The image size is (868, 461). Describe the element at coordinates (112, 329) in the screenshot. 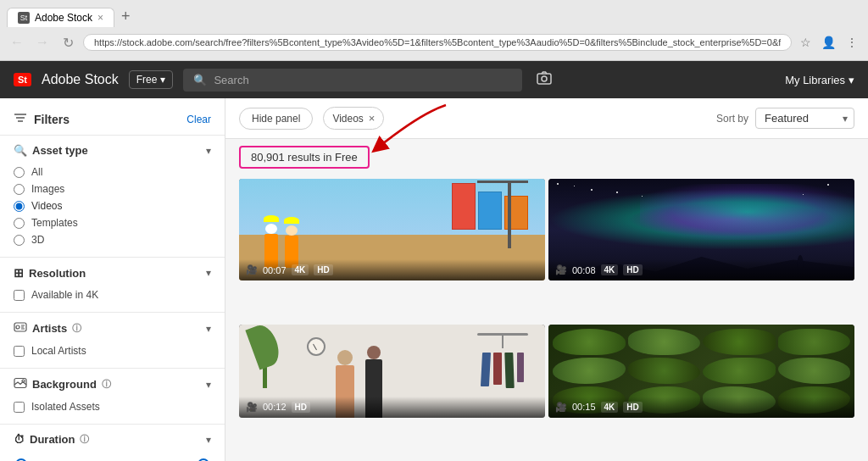

I see `artists-header: Artists ⓘ ▾` at that location.